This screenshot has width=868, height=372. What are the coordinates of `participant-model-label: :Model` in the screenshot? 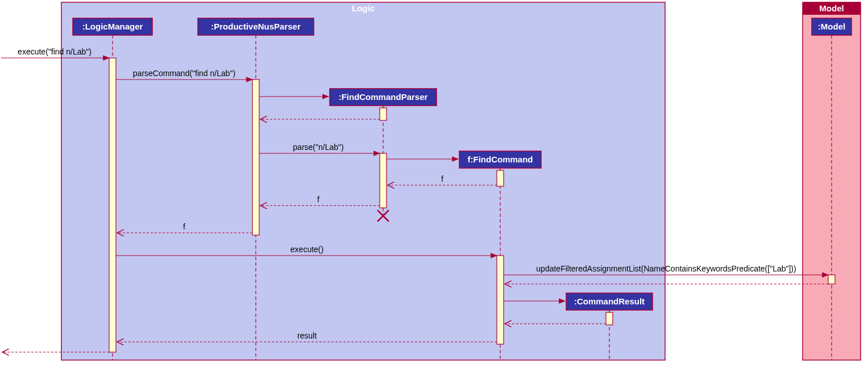 It's located at (832, 26).